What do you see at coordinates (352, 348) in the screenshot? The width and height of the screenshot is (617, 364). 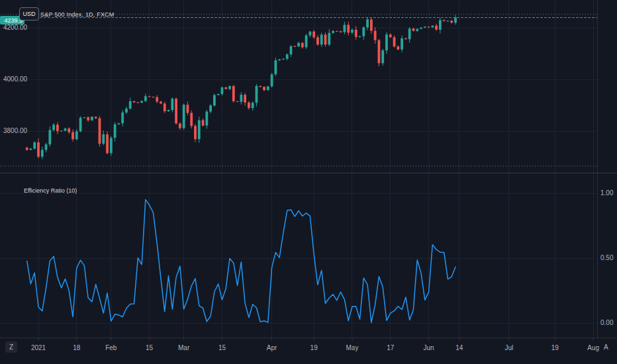 I see `time-axis-label: May` at bounding box center [352, 348].